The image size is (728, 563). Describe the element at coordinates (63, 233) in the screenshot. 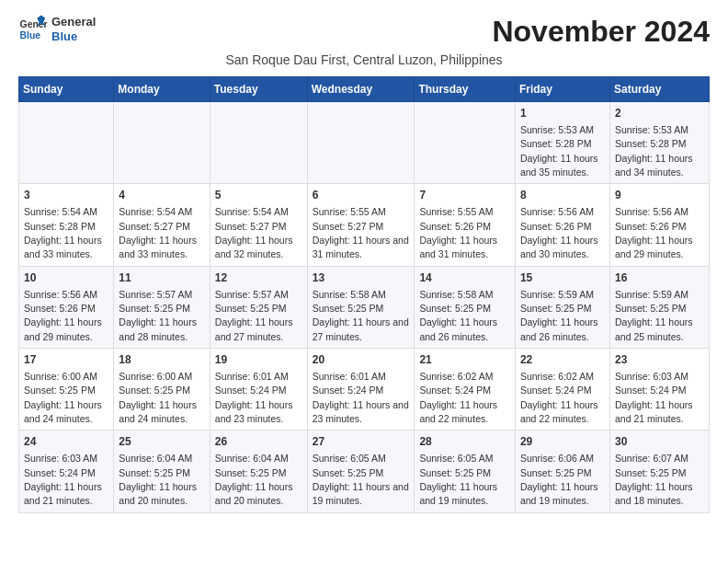

I see `day-info: Sunrise: 5:54 AM Sunset: 5:28 PM Dayligh…` at that location.